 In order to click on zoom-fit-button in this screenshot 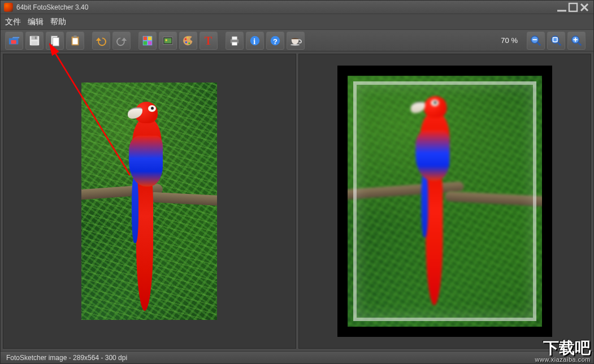, I will do `click(556, 41)`.